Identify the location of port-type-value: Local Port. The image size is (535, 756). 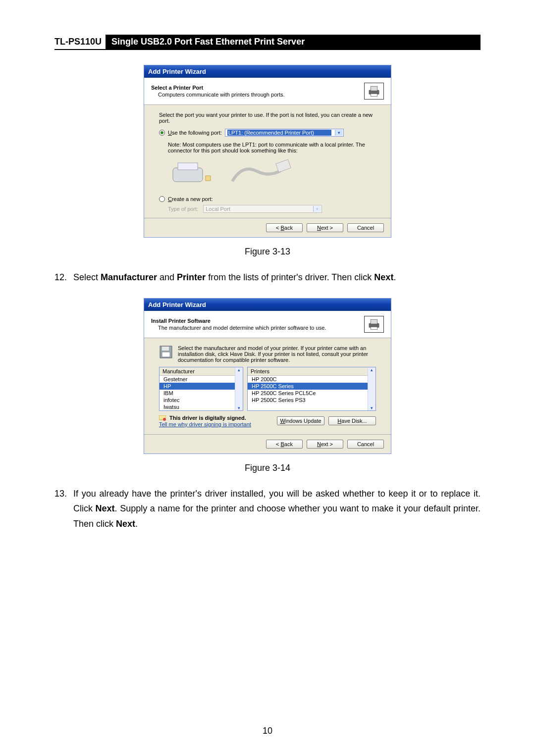
(218, 209).